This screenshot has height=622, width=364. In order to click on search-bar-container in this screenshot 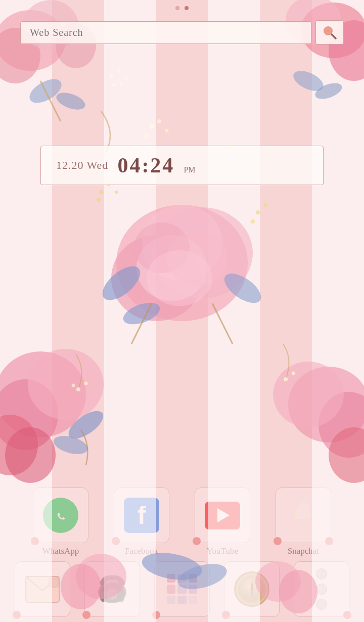, I will do `click(182, 32)`.